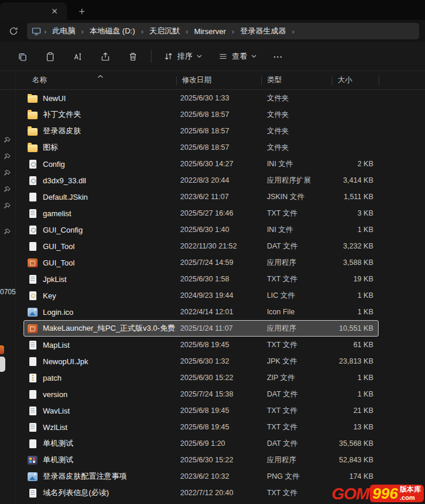 This screenshot has width=425, height=504. What do you see at coordinates (201, 98) in the screenshot?
I see `file-row: NewUI 2025/6/30 1:33 文件夹` at bounding box center [201, 98].